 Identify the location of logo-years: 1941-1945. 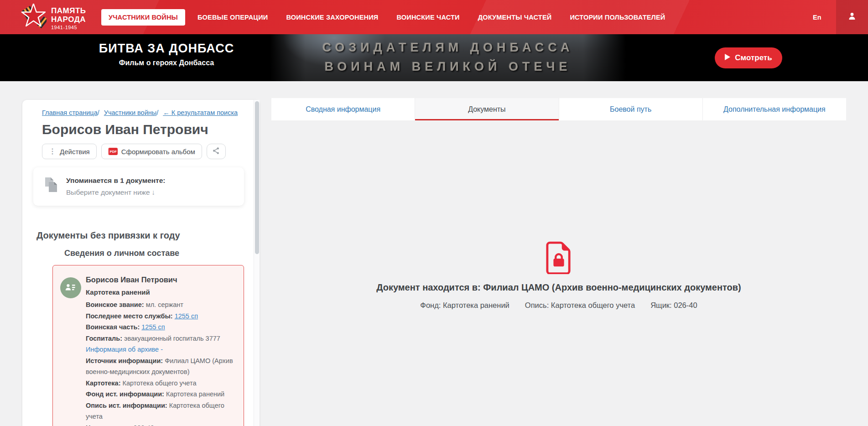
(68, 27).